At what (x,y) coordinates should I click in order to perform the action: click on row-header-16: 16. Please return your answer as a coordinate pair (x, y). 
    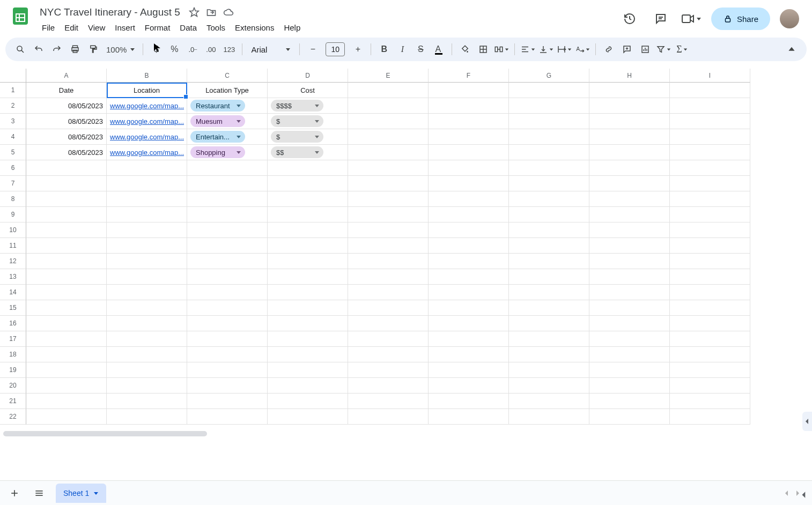
    Looking at the image, I should click on (13, 324).